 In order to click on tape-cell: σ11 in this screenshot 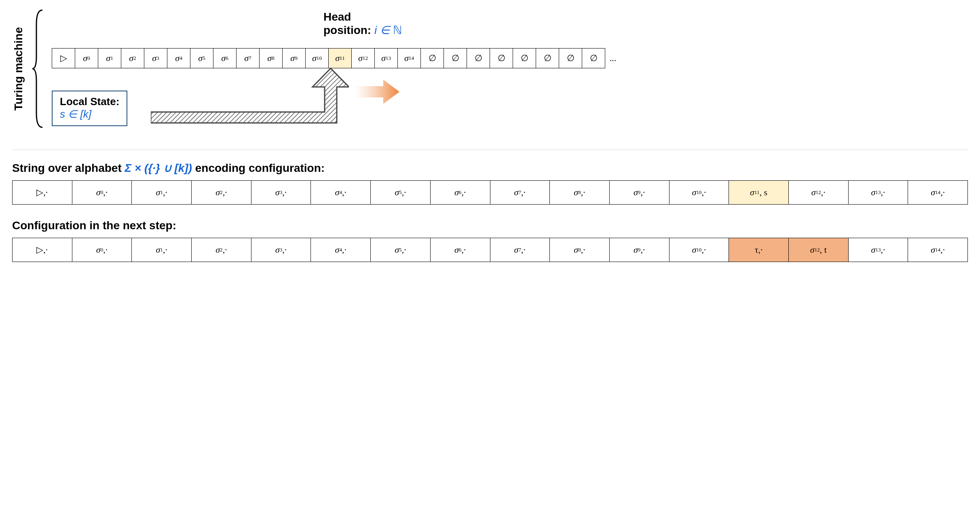, I will do `click(340, 58)`.